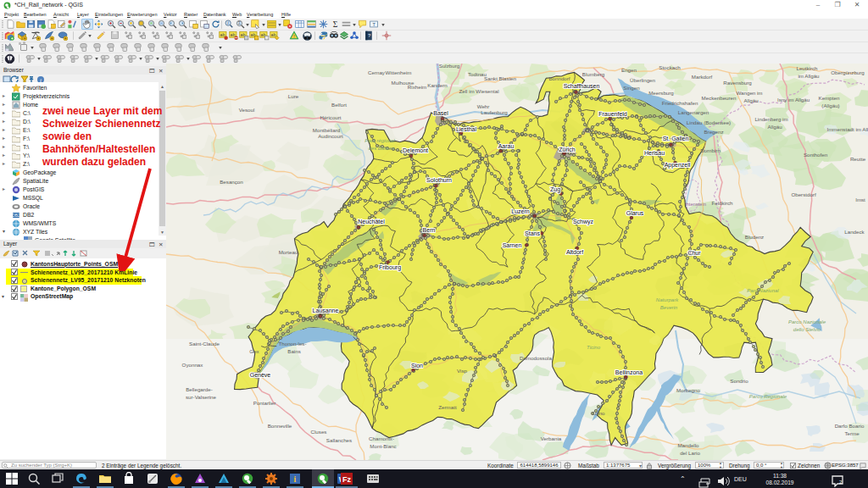 This screenshot has width=868, height=488. Describe the element at coordinates (860, 200) in the screenshot. I see `svg-text: Imst` at that location.